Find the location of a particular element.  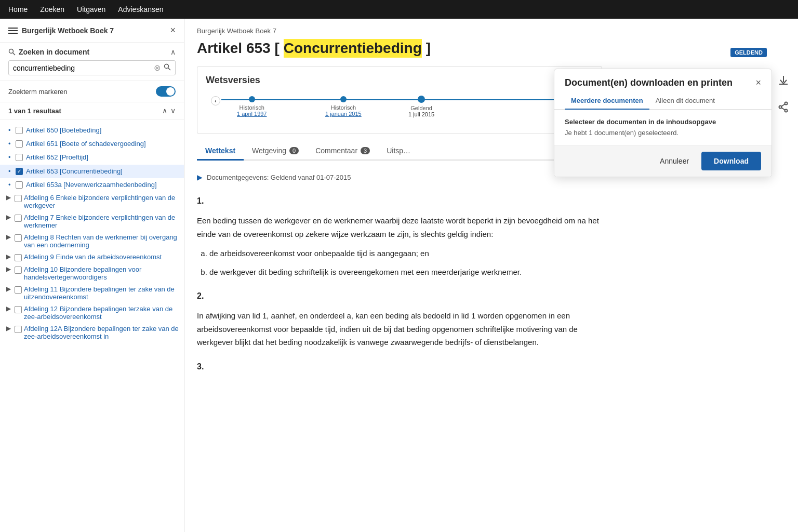

list-item: • Artikel 652 [Proeftijd] is located at coordinates (92, 157).